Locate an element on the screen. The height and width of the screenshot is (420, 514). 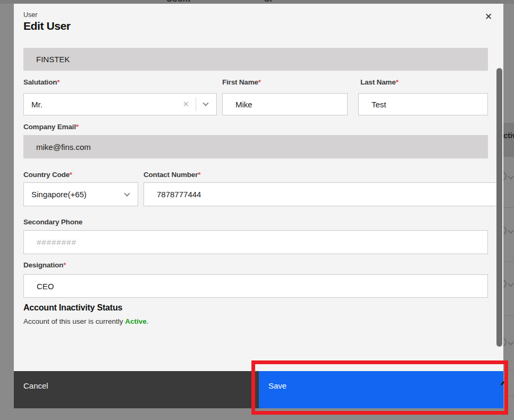
label-text: Designation is located at coordinates (44, 265).